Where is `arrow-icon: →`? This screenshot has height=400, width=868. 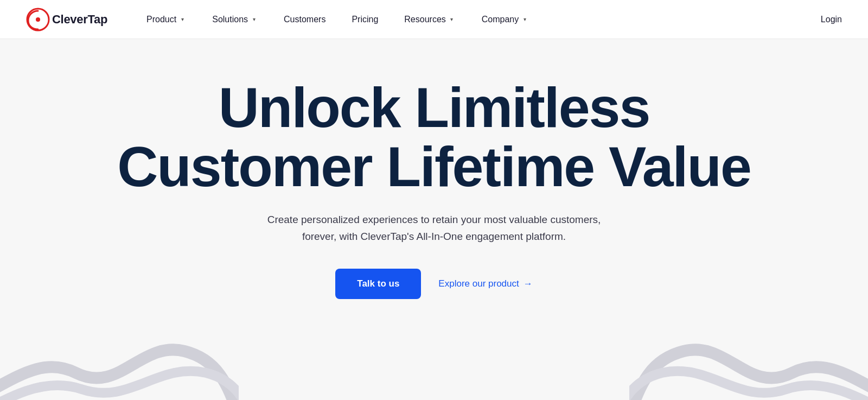
arrow-icon: → is located at coordinates (528, 284).